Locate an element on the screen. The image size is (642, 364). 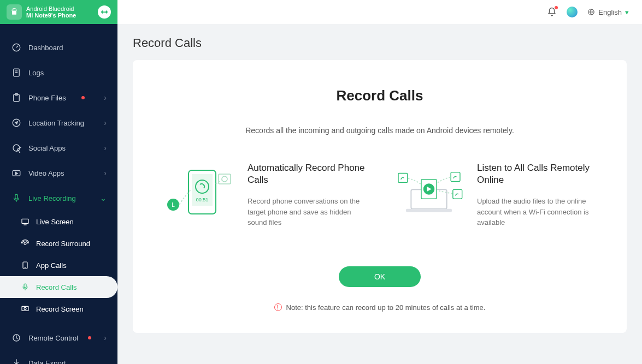
swap-device-icon is located at coordinates (104, 12).